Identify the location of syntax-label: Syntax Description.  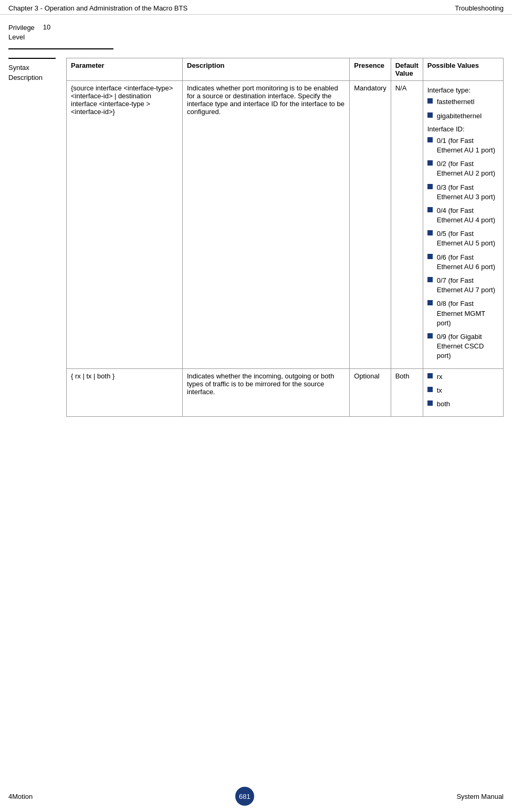
(37, 73).